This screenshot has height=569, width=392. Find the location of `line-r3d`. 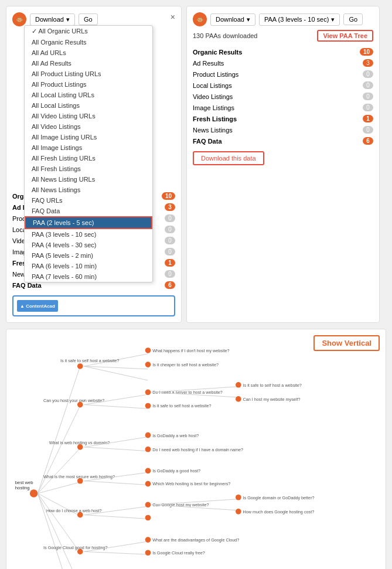

line-r3d is located at coordinates (116, 449).